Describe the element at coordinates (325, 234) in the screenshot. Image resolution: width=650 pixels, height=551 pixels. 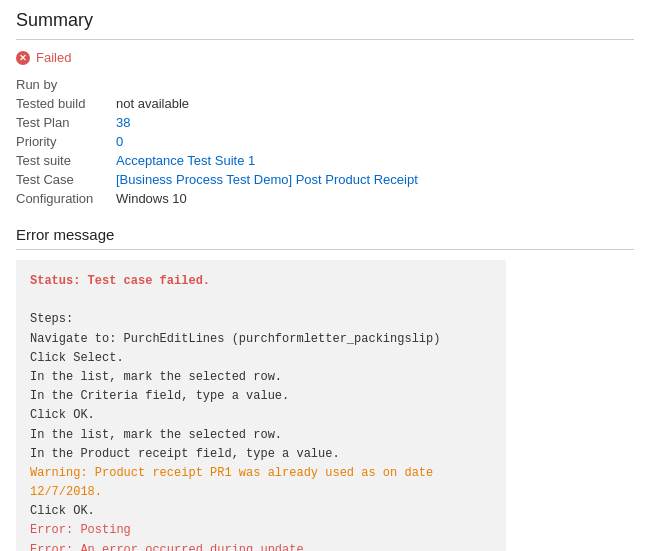
I see `error-message-heading: Error message` at that location.